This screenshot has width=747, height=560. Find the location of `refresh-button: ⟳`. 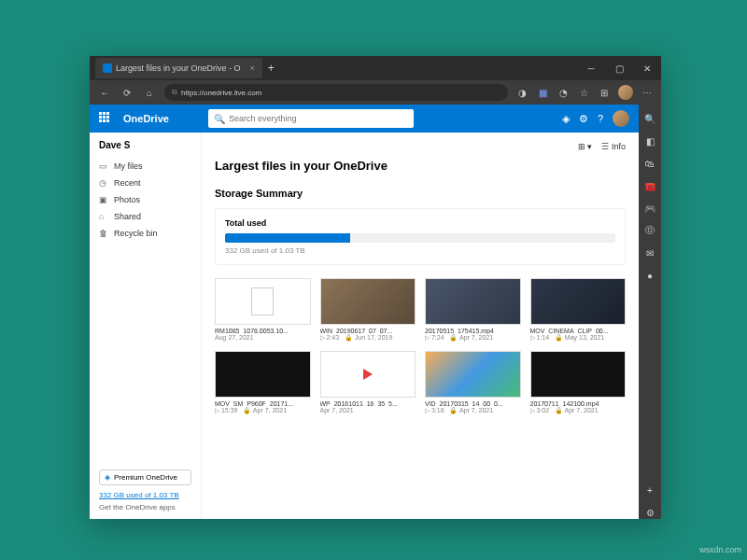

refresh-button: ⟳ is located at coordinates (127, 92).